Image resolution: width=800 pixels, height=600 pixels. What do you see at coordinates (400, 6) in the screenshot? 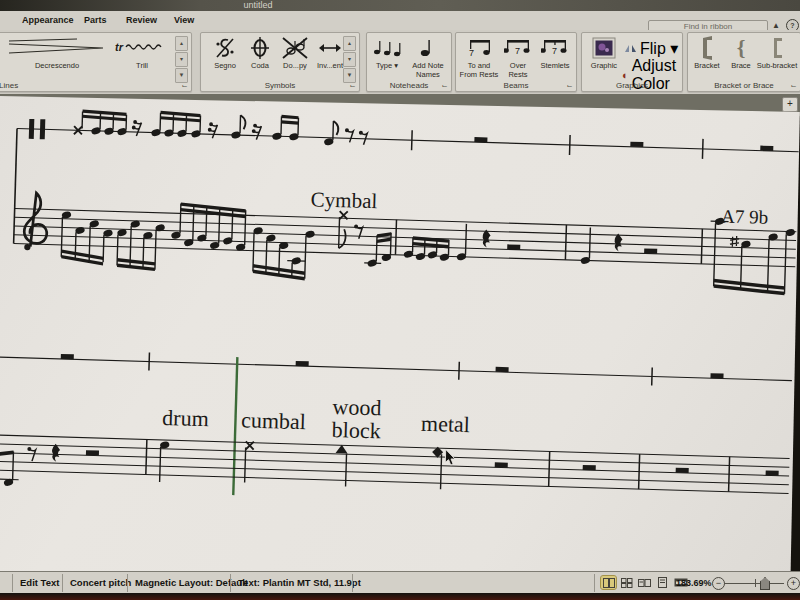
I see `window-titlebar: untitled` at bounding box center [400, 6].